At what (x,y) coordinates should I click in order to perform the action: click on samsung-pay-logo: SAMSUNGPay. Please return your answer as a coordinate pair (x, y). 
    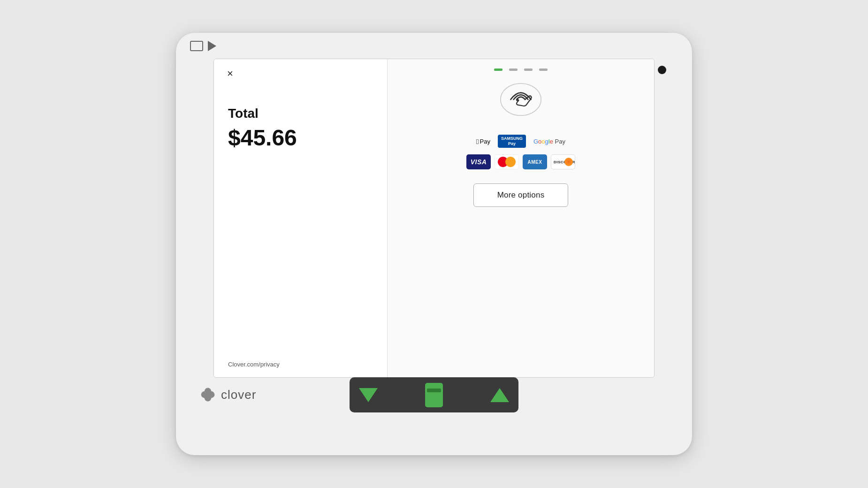
    Looking at the image, I should click on (512, 141).